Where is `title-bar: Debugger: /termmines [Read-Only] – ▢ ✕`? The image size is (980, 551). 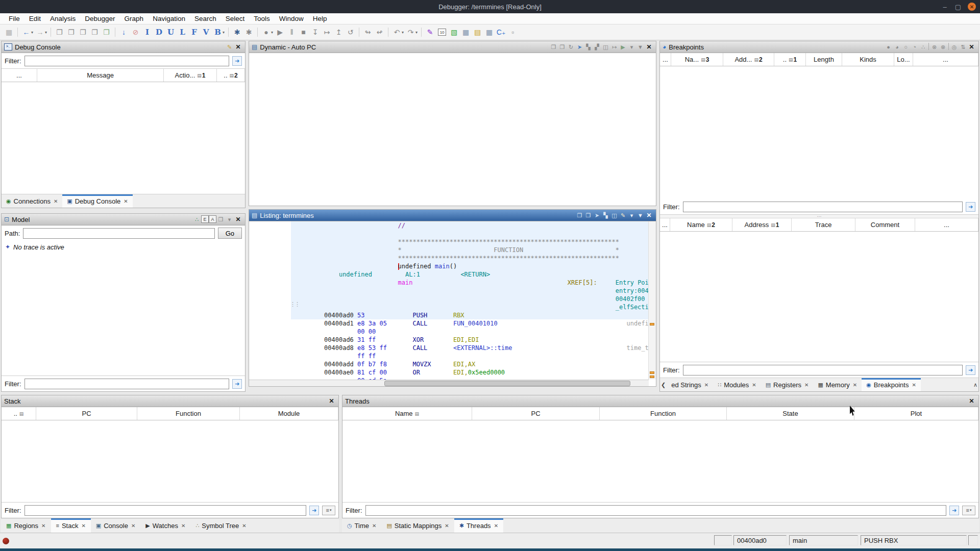 title-bar: Debugger: /termmines [Read-Only] – ▢ ✕ is located at coordinates (490, 7).